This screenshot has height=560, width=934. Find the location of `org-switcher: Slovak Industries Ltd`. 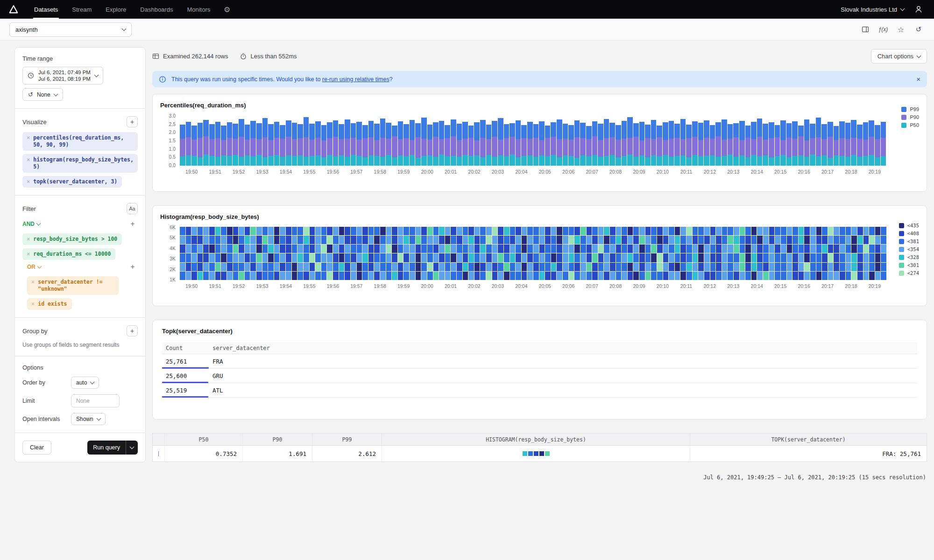

org-switcher: Slovak Industries Ltd is located at coordinates (872, 9).